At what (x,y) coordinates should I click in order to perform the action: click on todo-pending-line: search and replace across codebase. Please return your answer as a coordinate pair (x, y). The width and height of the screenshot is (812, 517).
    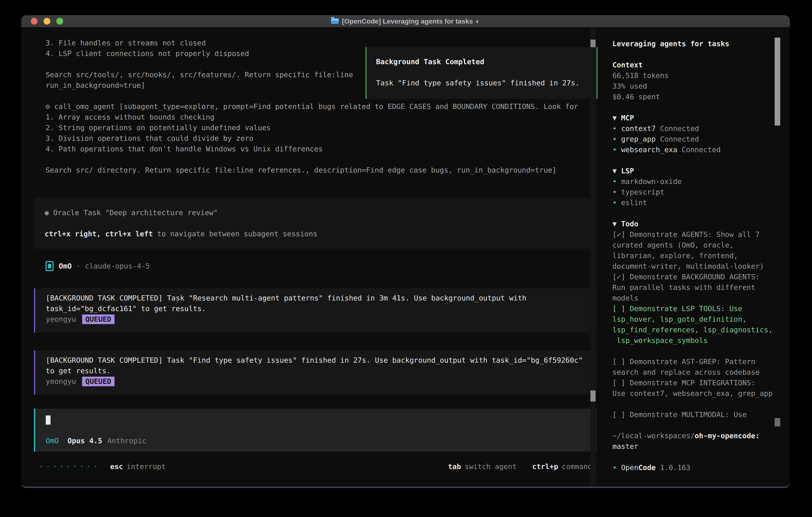
    Looking at the image, I should click on (696, 372).